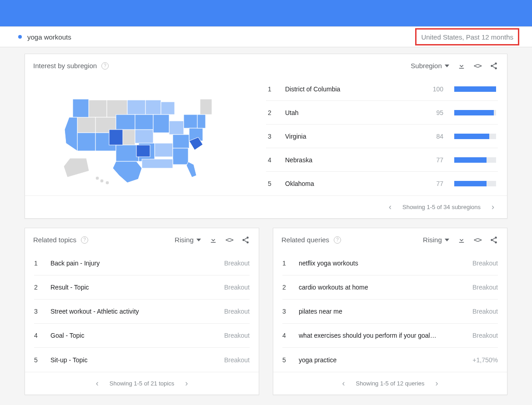  I want to click on search-term: yoga workouts, so click(45, 37).